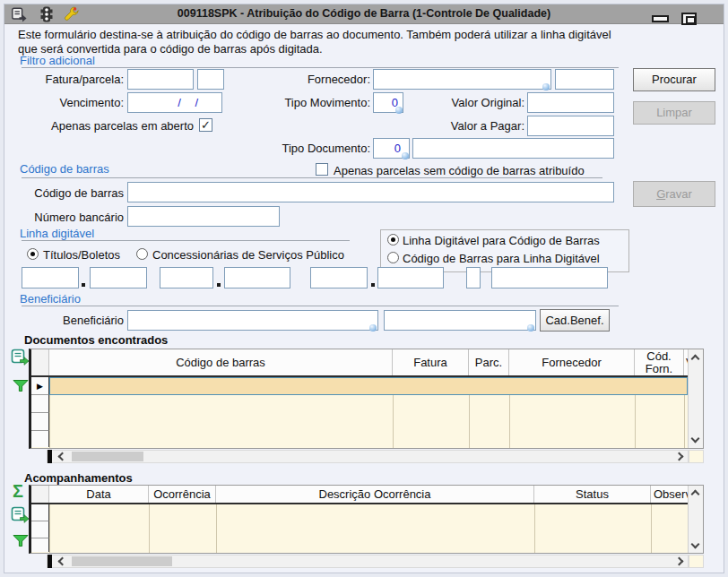 This screenshot has width=728, height=577. I want to click on sum-sigma-icon: Σ, so click(18, 491).